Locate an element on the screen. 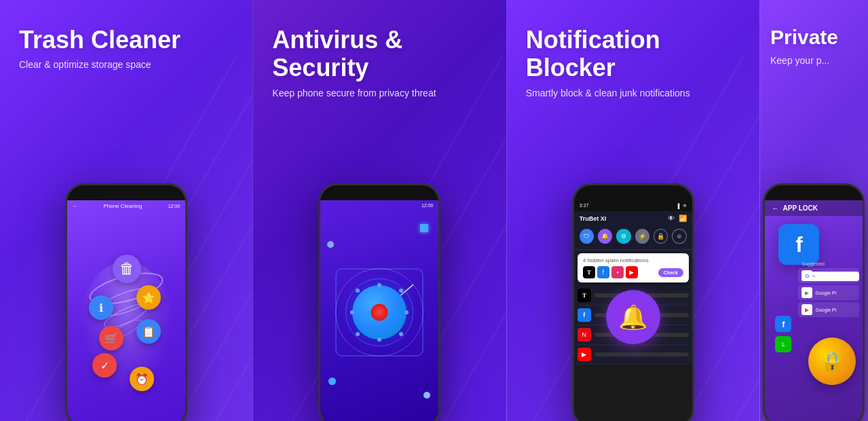 The image size is (868, 421). virus-spike-left is located at coordinates (352, 312).